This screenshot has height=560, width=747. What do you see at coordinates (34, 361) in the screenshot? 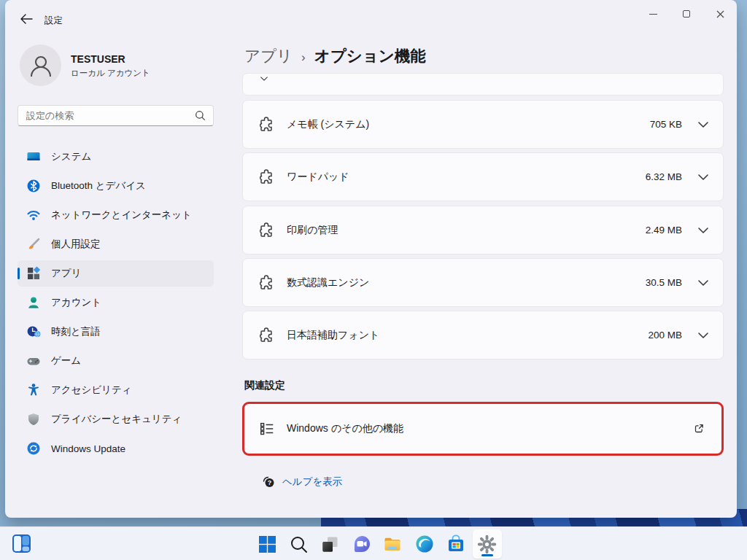
I see `gamepad-icon` at bounding box center [34, 361].